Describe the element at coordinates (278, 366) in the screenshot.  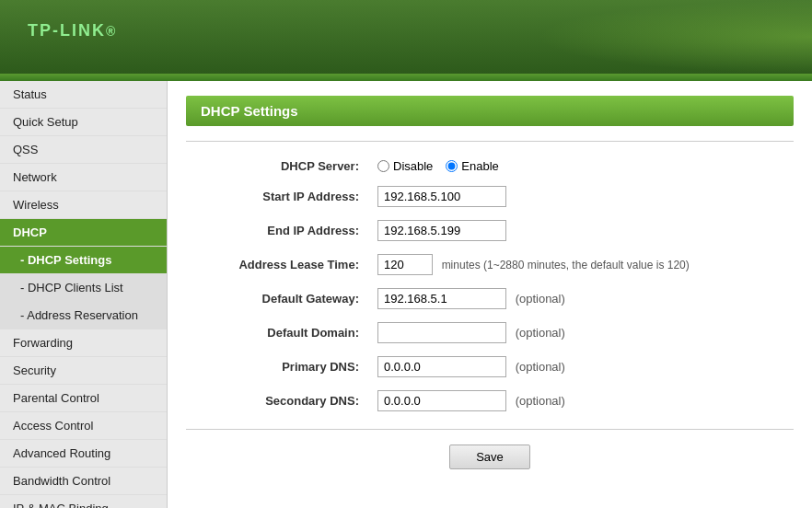
I see `primary-dns-label: Primary DNS:` at that location.